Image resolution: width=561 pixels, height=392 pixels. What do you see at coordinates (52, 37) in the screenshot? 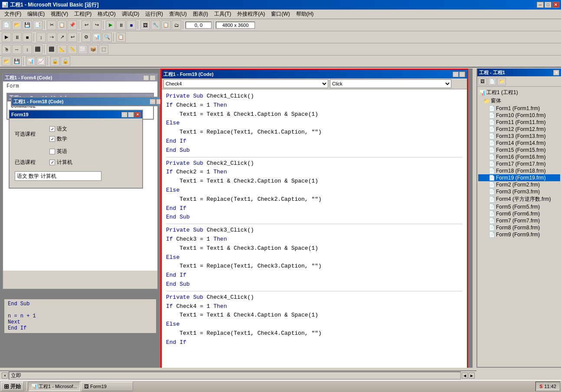
I see `tb2-icon5: ⇢` at bounding box center [52, 37].